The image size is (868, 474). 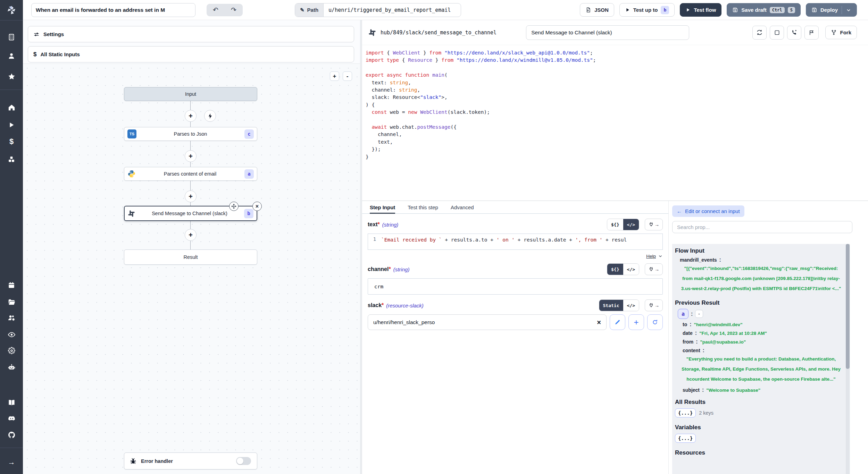 I want to click on json-button: JSON, so click(x=597, y=10).